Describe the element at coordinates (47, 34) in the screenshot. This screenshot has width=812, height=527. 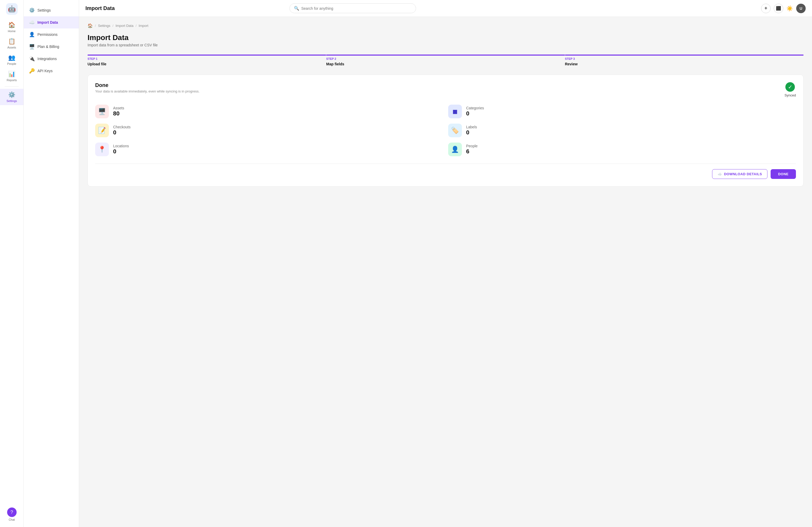
I see `sidenav-permissions-label: Permissions` at that location.